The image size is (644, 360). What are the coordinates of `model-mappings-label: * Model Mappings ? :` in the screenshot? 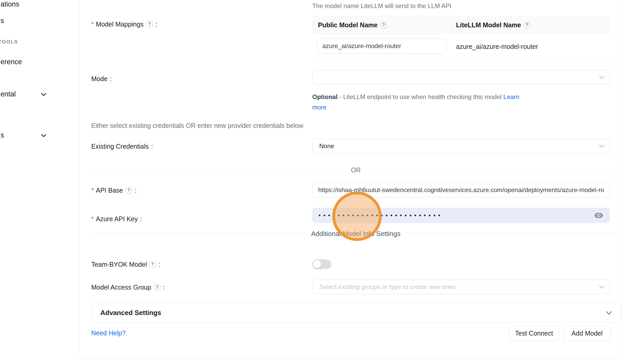 It's located at (124, 24).